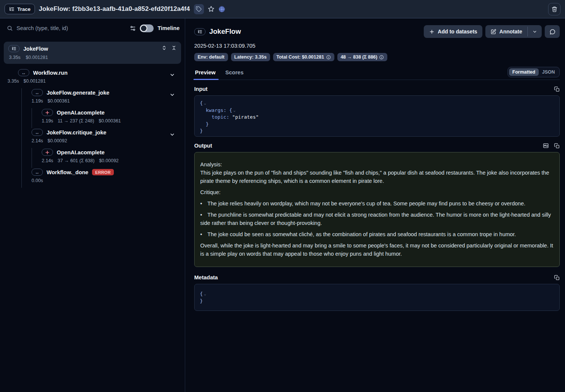 The image size is (565, 392). Describe the element at coordinates (164, 49) in the screenshot. I see `expand-all-icon` at that location.